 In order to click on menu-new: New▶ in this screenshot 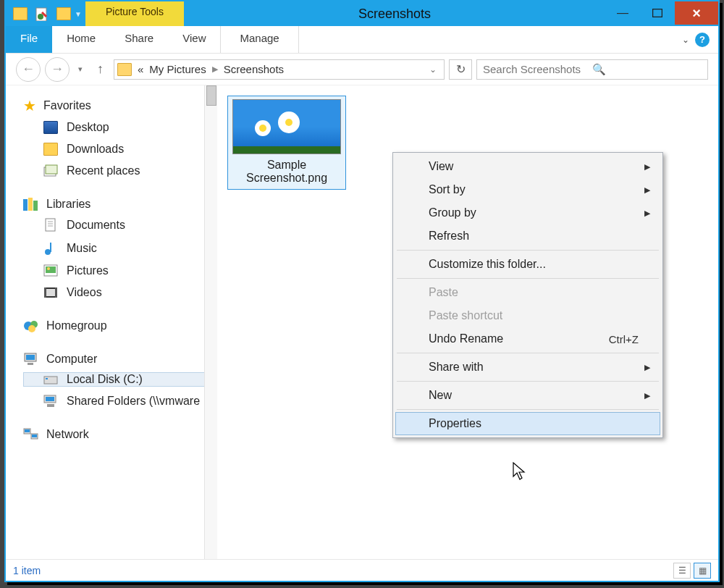, I will do `click(528, 395)`.